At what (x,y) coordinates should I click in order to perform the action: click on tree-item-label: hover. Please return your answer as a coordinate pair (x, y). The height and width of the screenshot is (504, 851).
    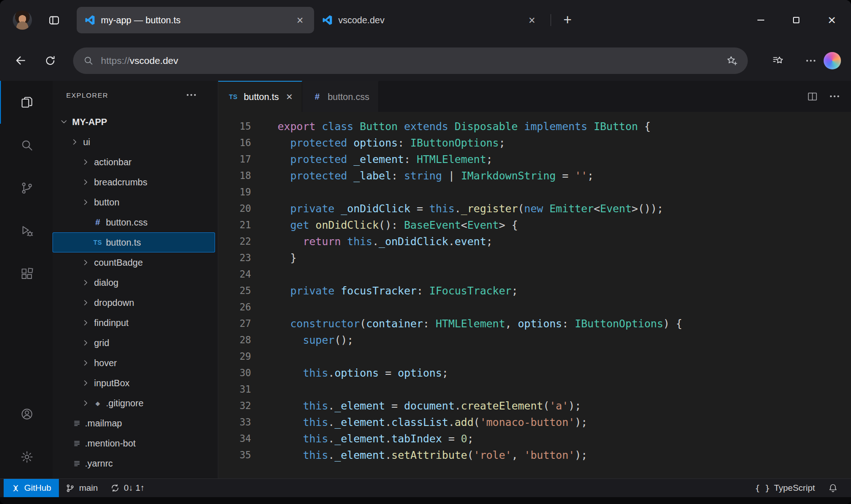
    Looking at the image, I should click on (105, 363).